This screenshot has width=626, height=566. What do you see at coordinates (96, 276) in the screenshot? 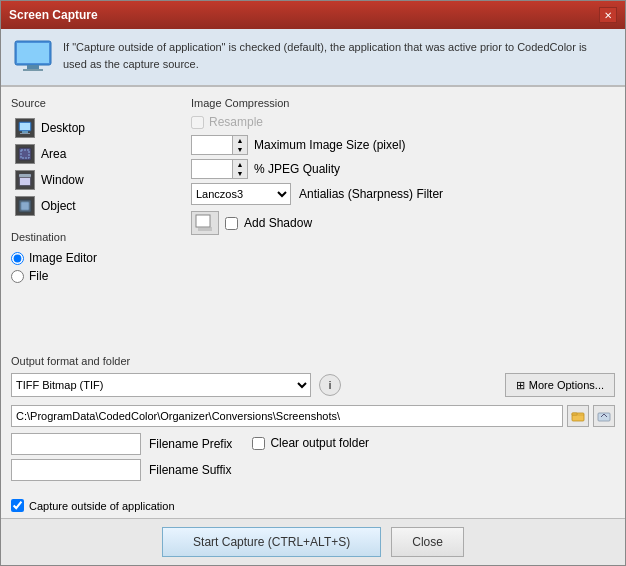
I see `dest-file: File` at bounding box center [96, 276].